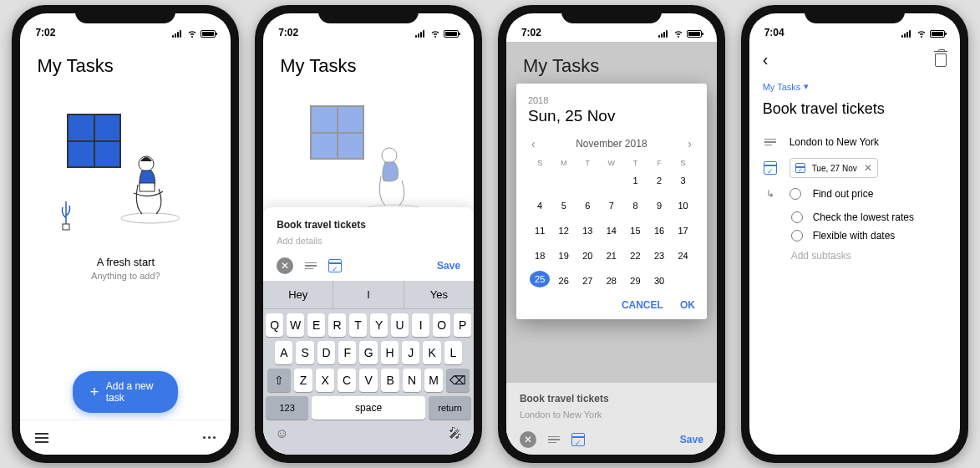 The width and height of the screenshot is (980, 468). I want to click on calendar-day: 8, so click(635, 206).